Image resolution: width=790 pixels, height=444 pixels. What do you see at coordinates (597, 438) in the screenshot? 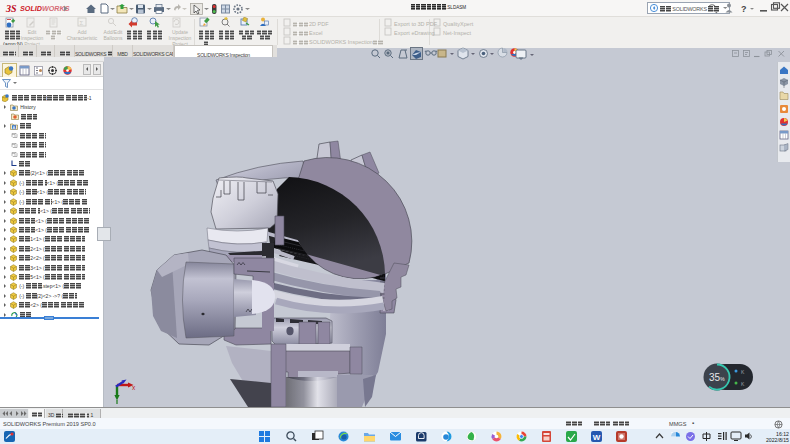
I see `svg-text: W` at bounding box center [597, 438].